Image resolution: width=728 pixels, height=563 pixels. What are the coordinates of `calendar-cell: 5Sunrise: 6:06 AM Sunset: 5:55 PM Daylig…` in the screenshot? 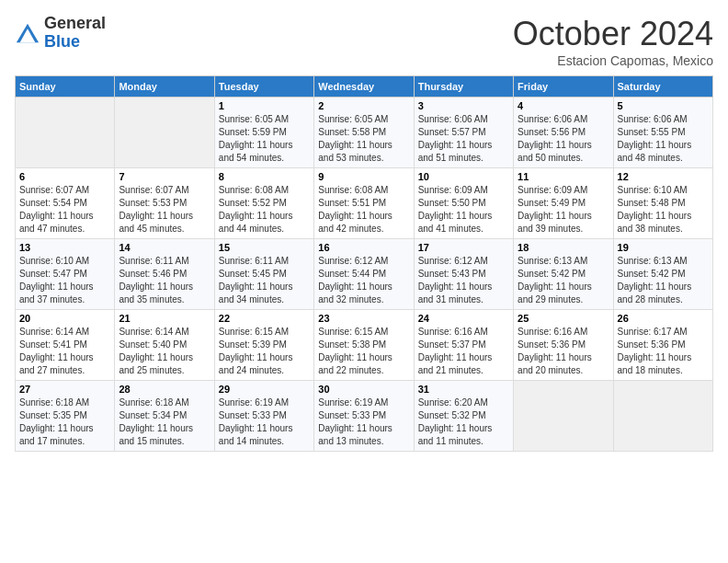 It's located at (663, 132).